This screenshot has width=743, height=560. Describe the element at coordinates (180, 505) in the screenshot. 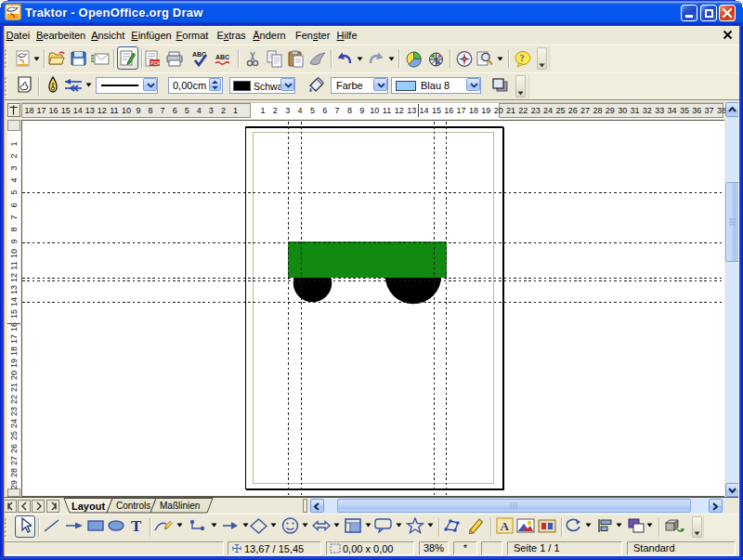

I see `svg-text: Maßlinien` at that location.